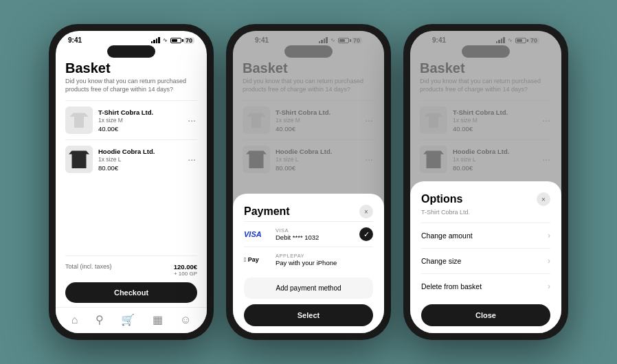 This screenshot has height=364, width=617. What do you see at coordinates (308, 260) in the screenshot?
I see `payment-method-applepay:  Pay ApplePay Pay with your iPhone` at bounding box center [308, 260].